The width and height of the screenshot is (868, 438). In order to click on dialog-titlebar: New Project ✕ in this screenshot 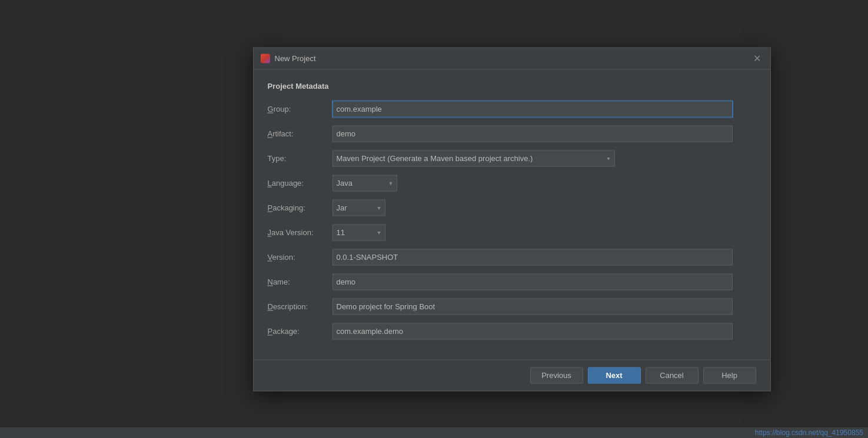, I will do `click(512, 59)`.